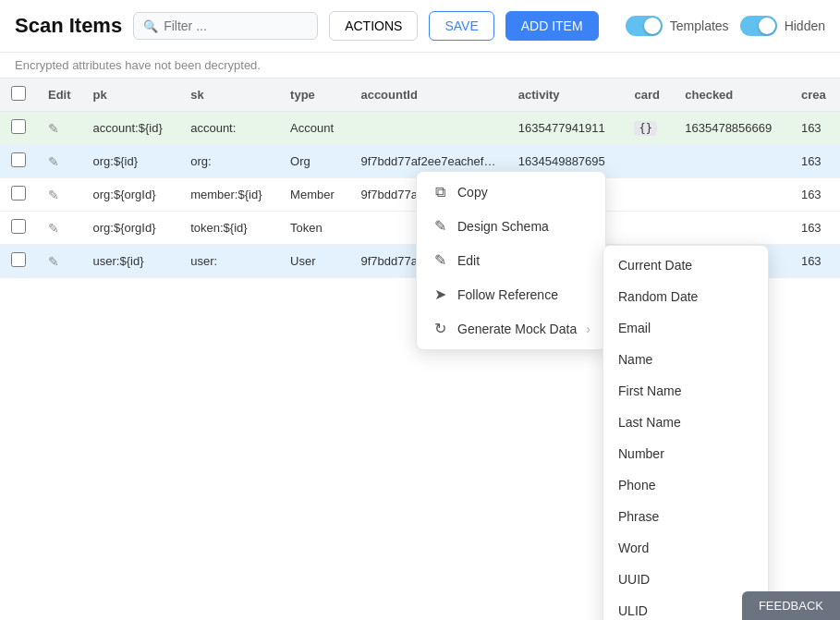 Image resolution: width=840 pixels, height=620 pixels. I want to click on add-item-button: ADD ITEM, so click(553, 26).